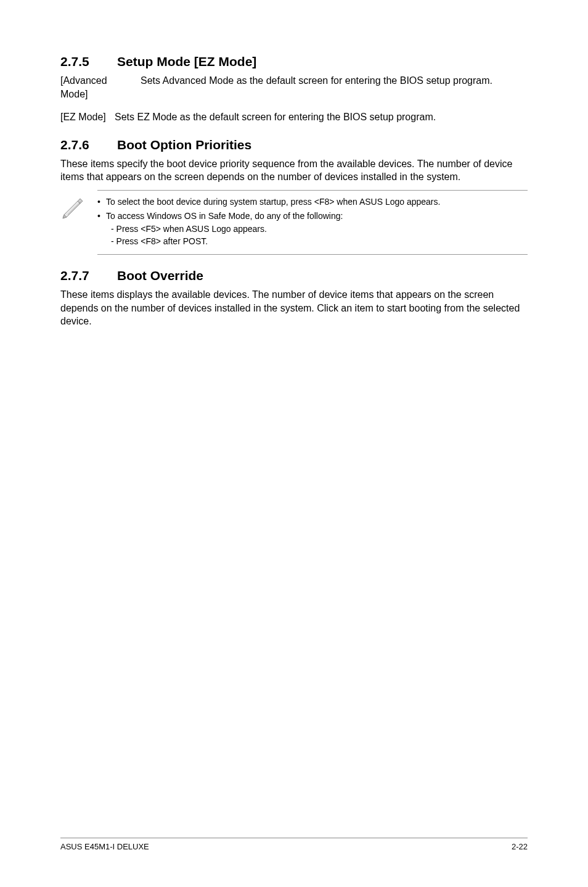 This screenshot has height=887, width=588. I want to click on definition-term: [Advanced Mode], so click(100, 88).